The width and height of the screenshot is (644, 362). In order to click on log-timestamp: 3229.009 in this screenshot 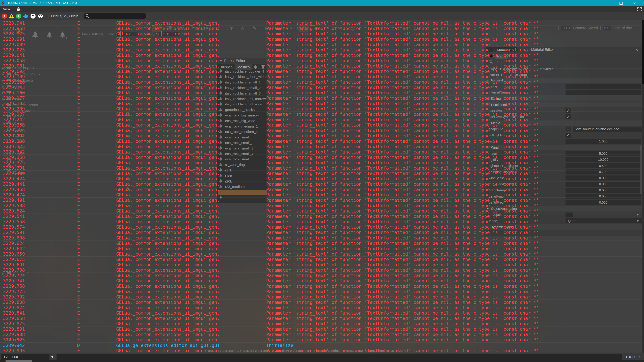, I will do `click(14, 44)`.